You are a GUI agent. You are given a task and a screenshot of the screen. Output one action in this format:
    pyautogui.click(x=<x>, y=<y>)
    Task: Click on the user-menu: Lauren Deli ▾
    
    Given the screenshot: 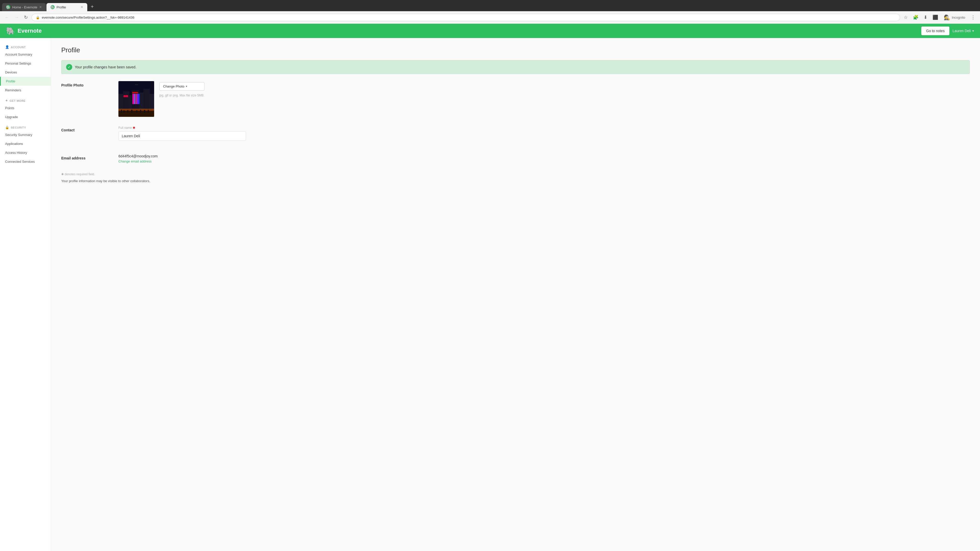 What is the action you would take?
    pyautogui.click(x=963, y=31)
    